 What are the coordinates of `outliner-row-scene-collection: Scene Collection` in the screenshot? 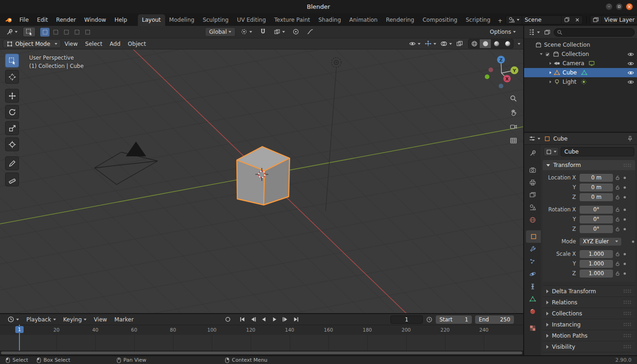 It's located at (581, 45).